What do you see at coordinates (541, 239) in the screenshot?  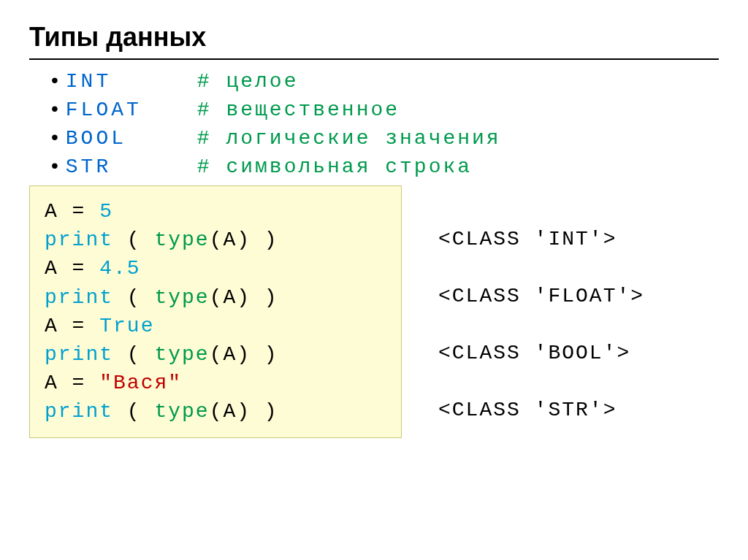 I see `output-line: <class 'int'>` at bounding box center [541, 239].